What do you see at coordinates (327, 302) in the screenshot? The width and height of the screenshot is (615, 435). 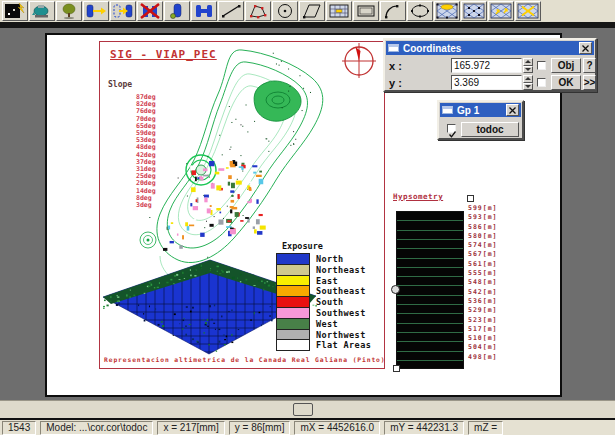 I see `exposure-label: South` at bounding box center [327, 302].